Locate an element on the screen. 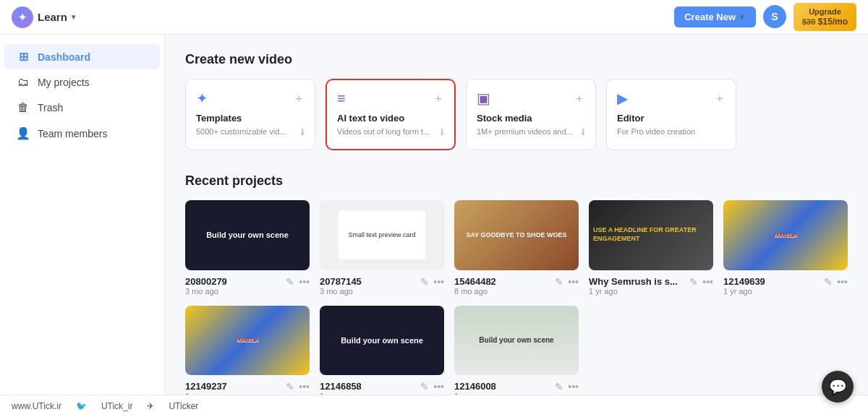  my-projects-icon: 🗂 is located at coordinates (23, 82).